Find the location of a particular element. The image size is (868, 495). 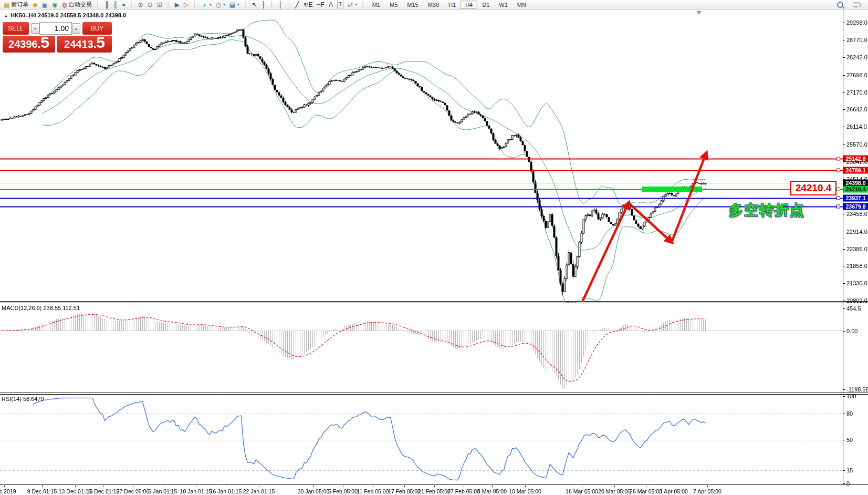

search-icon is located at coordinates (840, 5).